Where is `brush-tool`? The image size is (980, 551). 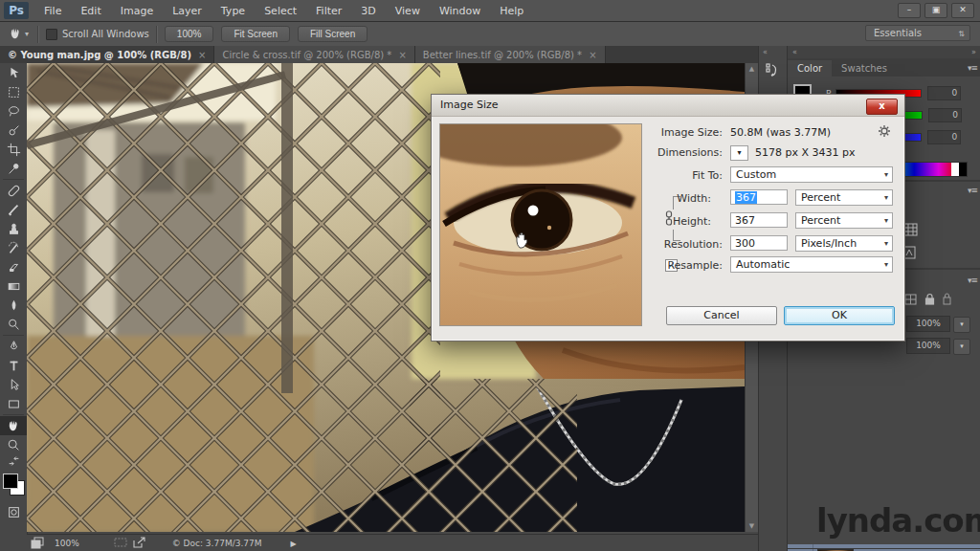
brush-tool is located at coordinates (13, 209).